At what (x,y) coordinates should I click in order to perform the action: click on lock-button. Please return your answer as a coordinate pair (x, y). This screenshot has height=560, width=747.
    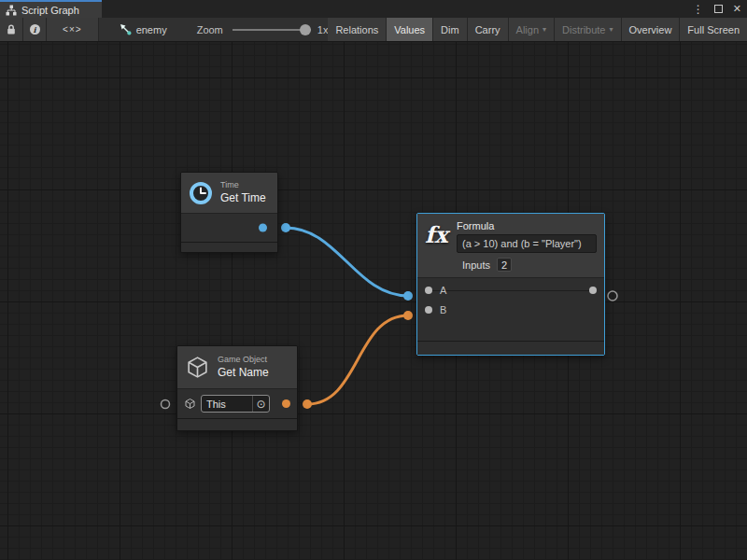
    Looking at the image, I should click on (11, 30).